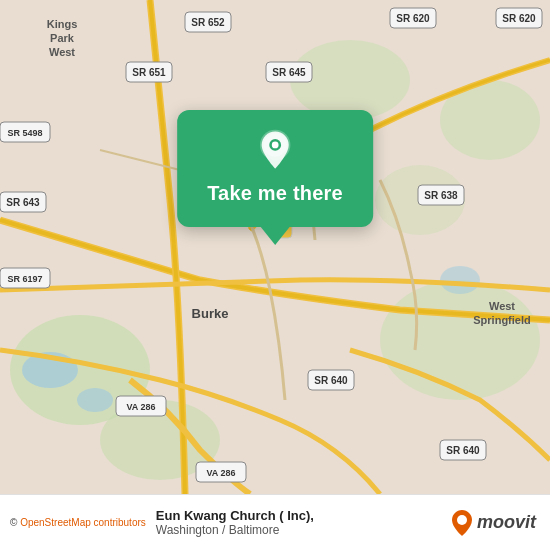 The width and height of the screenshot is (550, 550). What do you see at coordinates (149, 72) in the screenshot?
I see `svg-text: SR 651` at bounding box center [149, 72].